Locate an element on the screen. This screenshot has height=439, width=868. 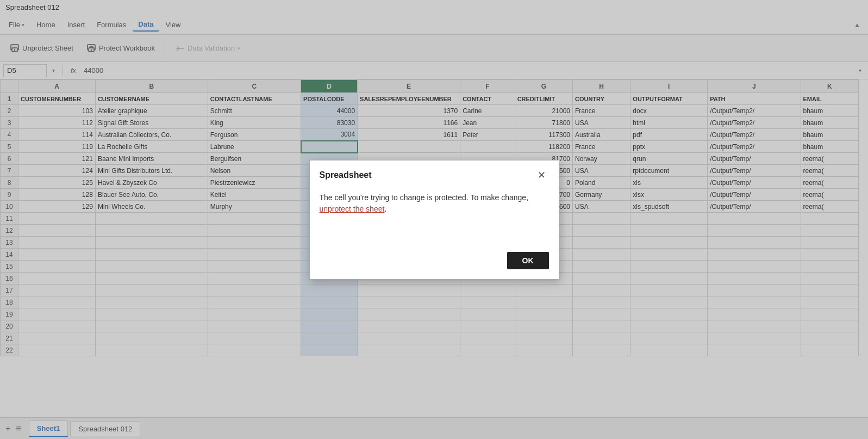
modal-body: The cell you're trying to change is prot… is located at coordinates (434, 217).